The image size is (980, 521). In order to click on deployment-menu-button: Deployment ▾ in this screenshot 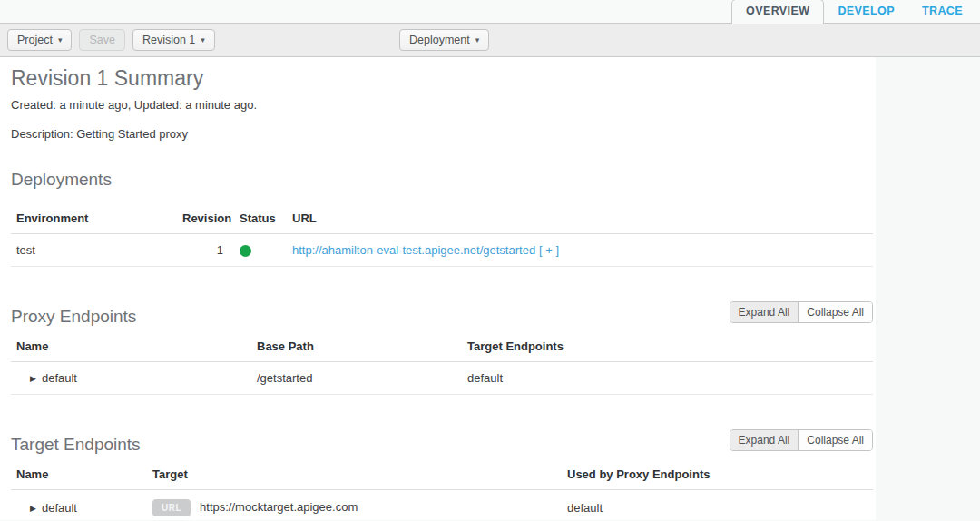, I will do `click(445, 40)`.